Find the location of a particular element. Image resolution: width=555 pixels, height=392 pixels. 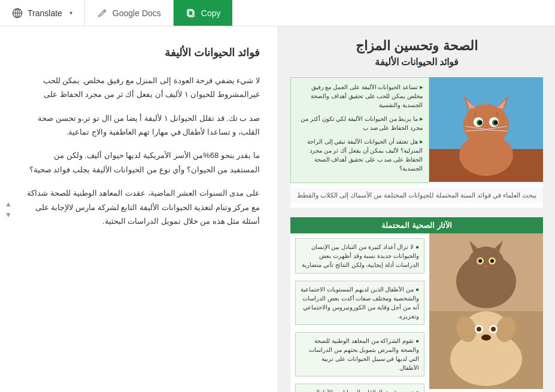

dog-bullet-2: ● من الأطفال الذين لديهم المستويات الاجت… is located at coordinates (360, 303).